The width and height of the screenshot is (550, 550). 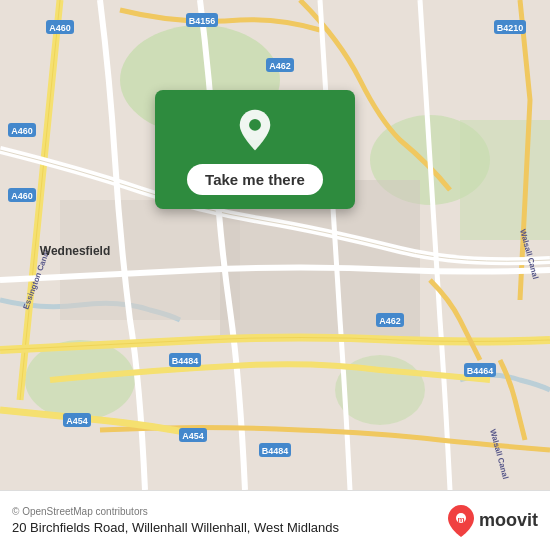 I want to click on location-pin-icon, so click(x=255, y=130).